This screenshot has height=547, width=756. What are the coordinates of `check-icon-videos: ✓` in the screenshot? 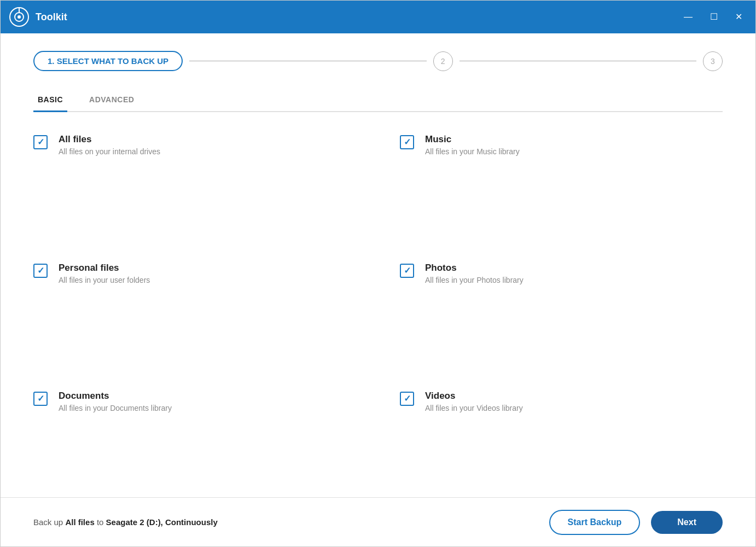 It's located at (407, 399).